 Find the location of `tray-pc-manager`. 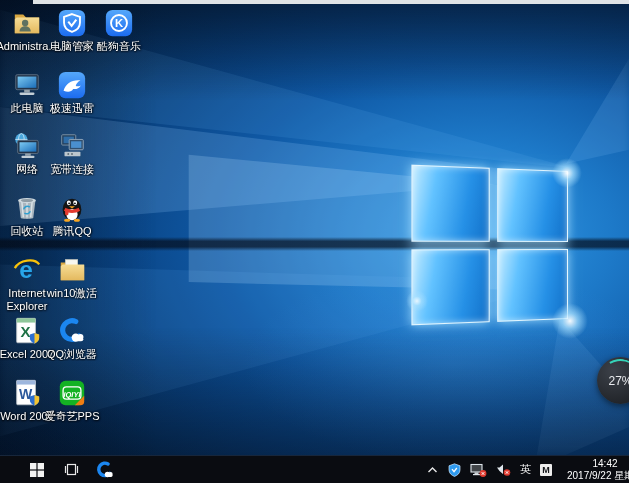

tray-pc-manager is located at coordinates (454, 470).